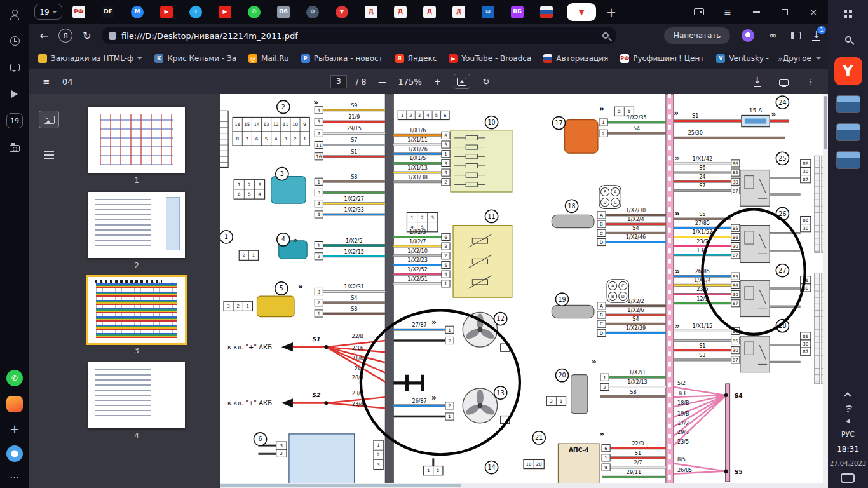  Describe the element at coordinates (79, 12) in the screenshot. I see `pinned-tab-rusfishing: РФ` at that location.